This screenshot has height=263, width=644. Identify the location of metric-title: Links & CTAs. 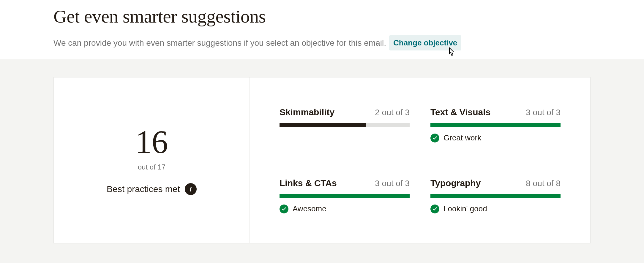
(308, 183).